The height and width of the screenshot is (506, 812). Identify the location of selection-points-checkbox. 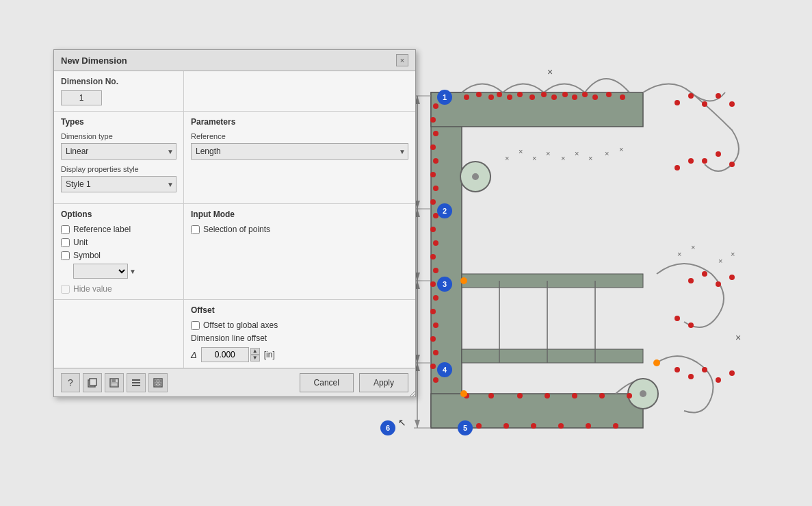
(196, 230).